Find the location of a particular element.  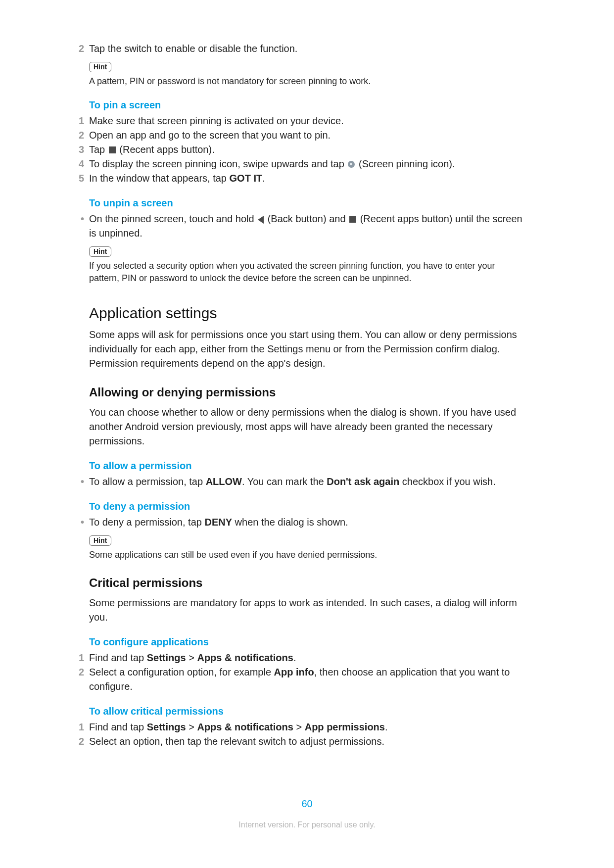

text-fragment: Select a configuration option, for examp… is located at coordinates (182, 672).